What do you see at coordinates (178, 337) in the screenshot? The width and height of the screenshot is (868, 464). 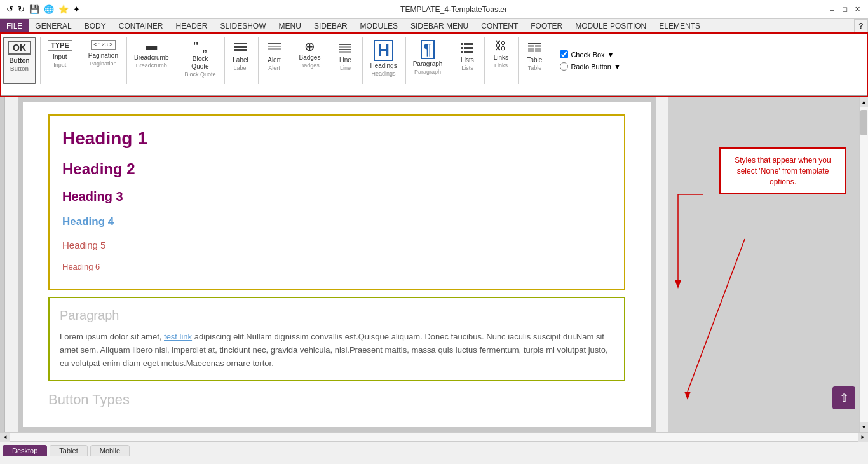 I see `para-link: test link` at bounding box center [178, 337].